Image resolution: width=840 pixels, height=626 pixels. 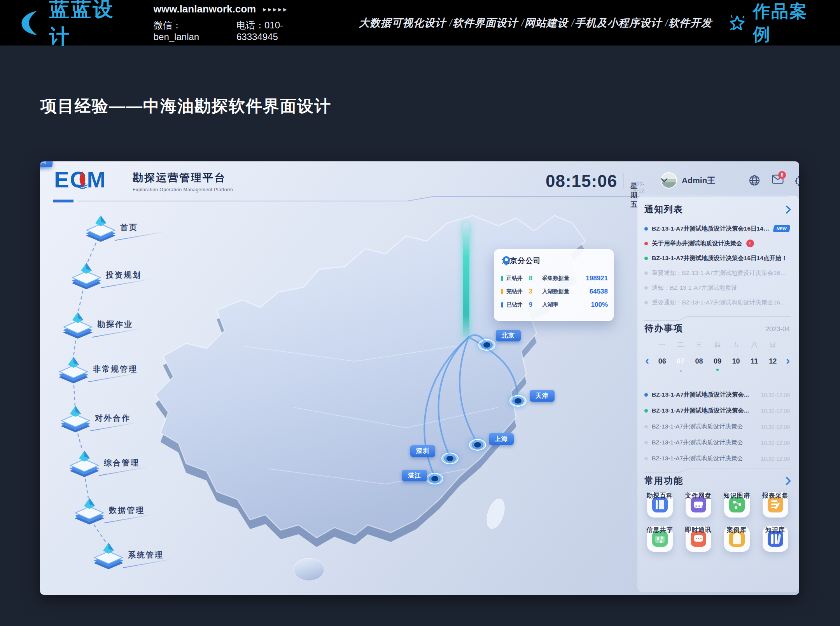 I want to click on function-tile: 信息共享, so click(x=660, y=539).